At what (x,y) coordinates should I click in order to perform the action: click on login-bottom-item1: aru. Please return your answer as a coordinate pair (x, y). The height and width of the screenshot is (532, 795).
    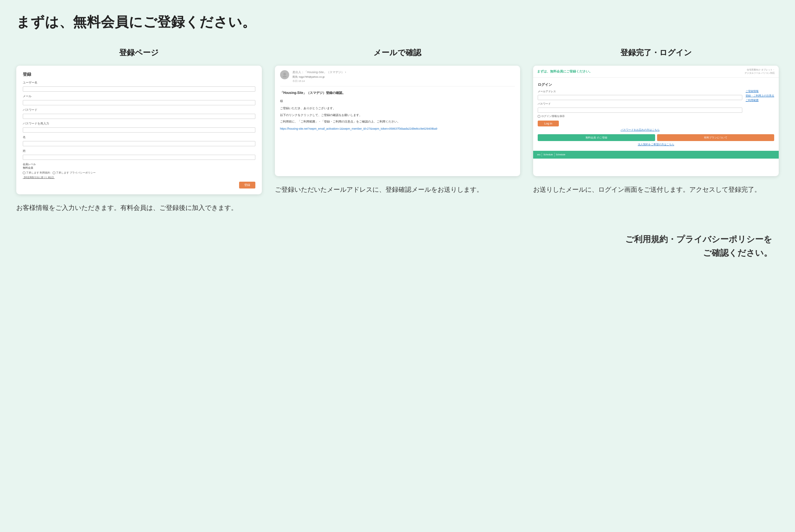
    Looking at the image, I should click on (539, 155).